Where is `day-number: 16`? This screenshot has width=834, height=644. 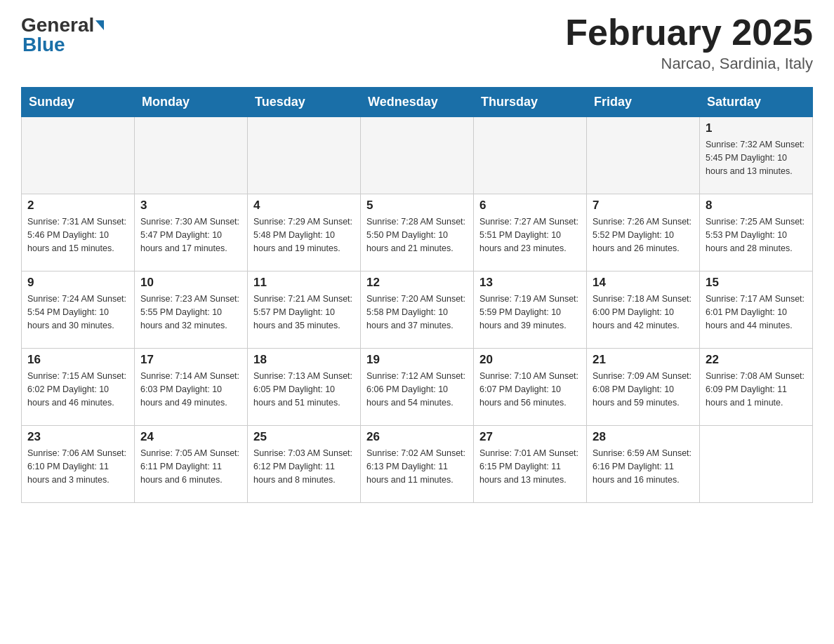
day-number: 16 is located at coordinates (78, 360).